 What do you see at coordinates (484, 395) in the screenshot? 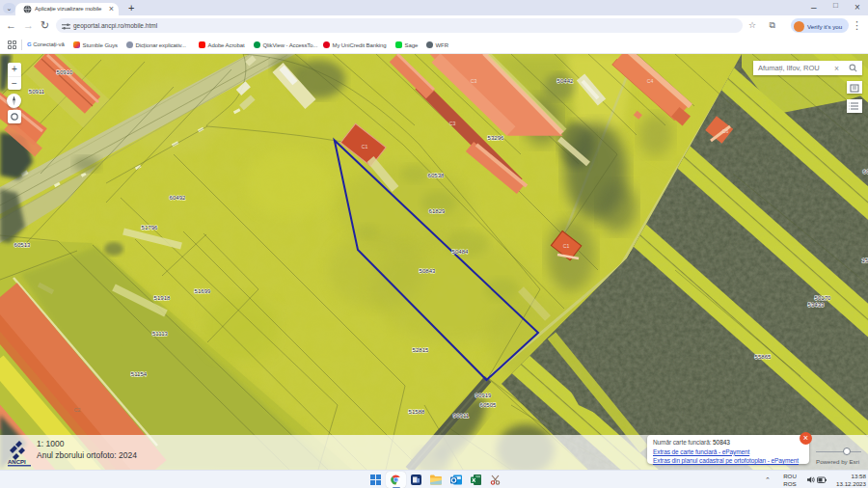
I see `svg-text: 90919` at bounding box center [484, 395].